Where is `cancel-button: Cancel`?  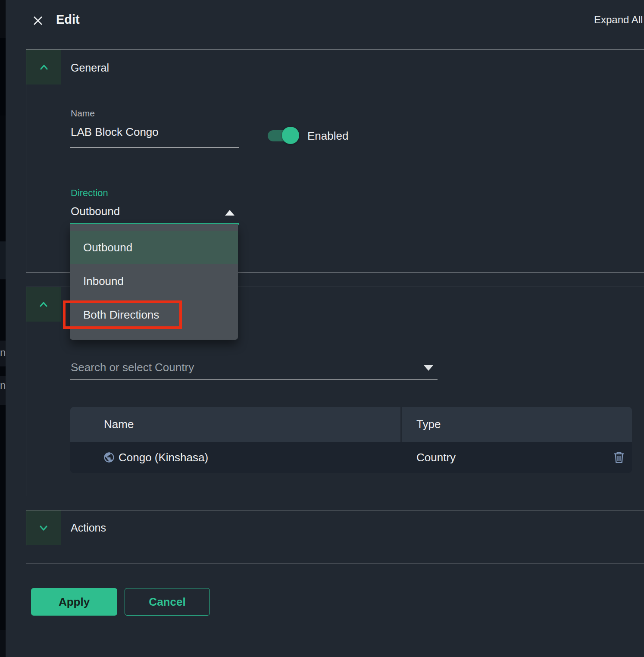 cancel-button: Cancel is located at coordinates (167, 602).